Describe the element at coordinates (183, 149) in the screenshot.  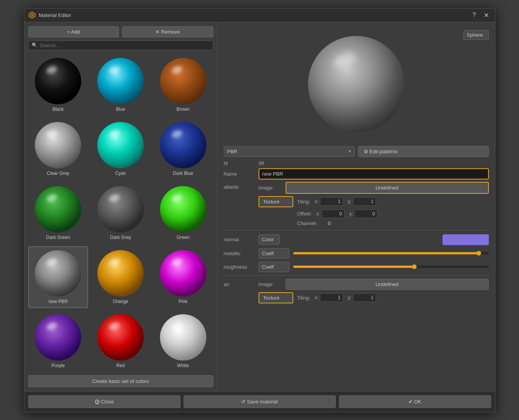
I see `material-item-darkblue: Dark Blue` at that location.